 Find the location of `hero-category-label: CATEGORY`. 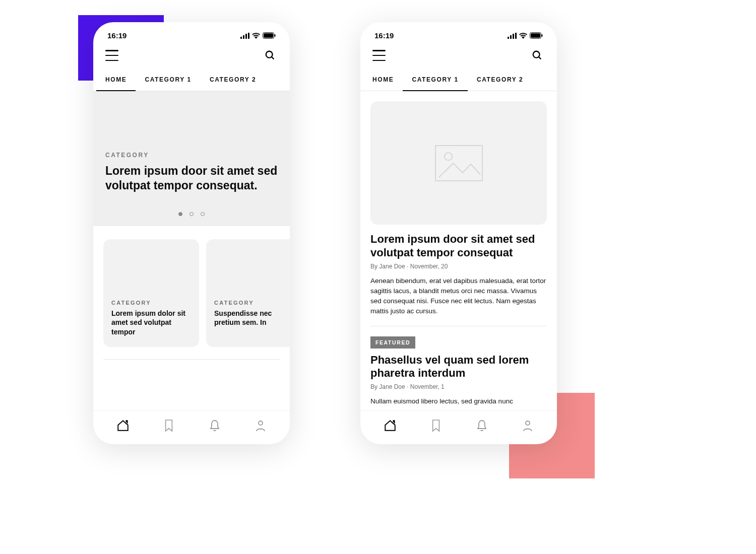

hero-category-label: CATEGORY is located at coordinates (192, 155).